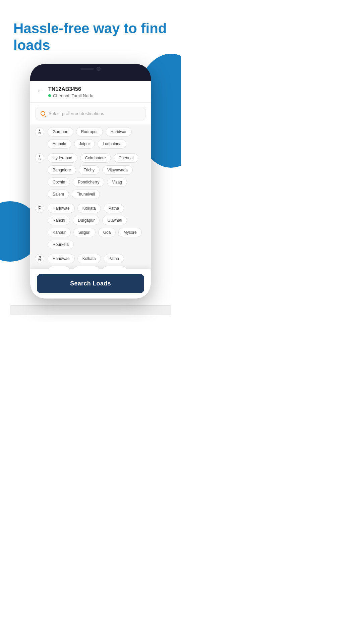 The image size is (362, 644). I want to click on tag-jaipur: Jaipur, so click(84, 144).